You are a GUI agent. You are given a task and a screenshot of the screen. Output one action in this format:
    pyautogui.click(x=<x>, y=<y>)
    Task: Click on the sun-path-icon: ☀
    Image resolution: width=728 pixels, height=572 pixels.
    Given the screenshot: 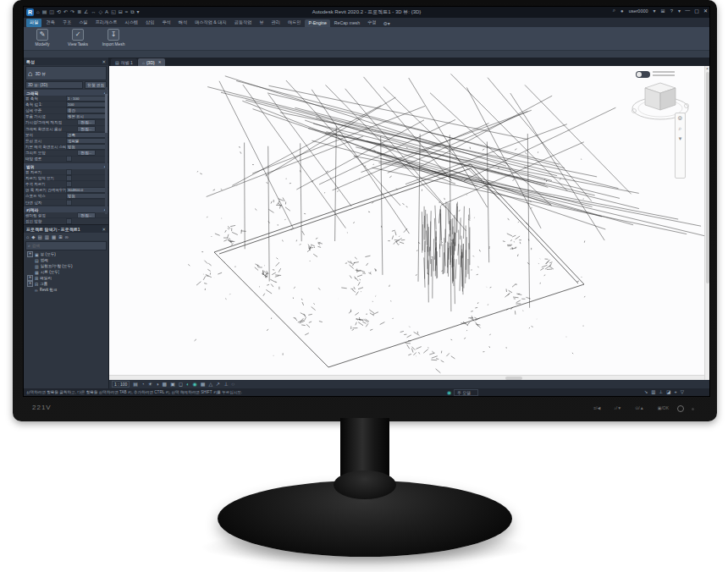 What is the action you would take?
    pyautogui.click(x=151, y=384)
    